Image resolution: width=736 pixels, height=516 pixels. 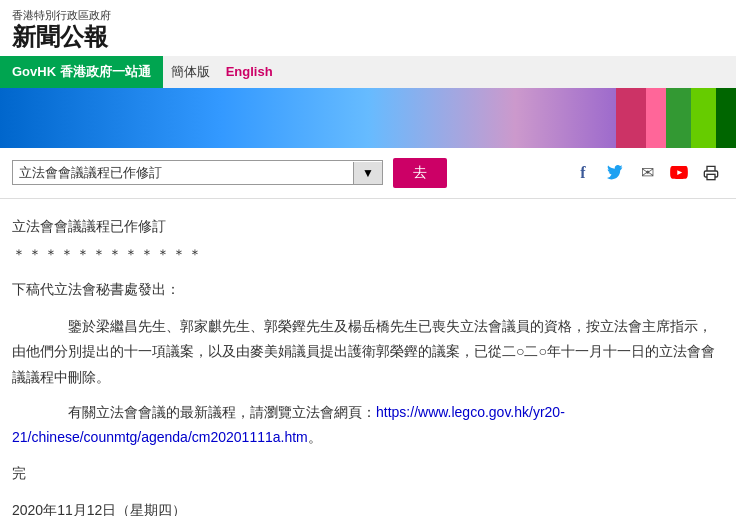 What do you see at coordinates (711, 173) in the screenshot?
I see `print-icon` at bounding box center [711, 173].